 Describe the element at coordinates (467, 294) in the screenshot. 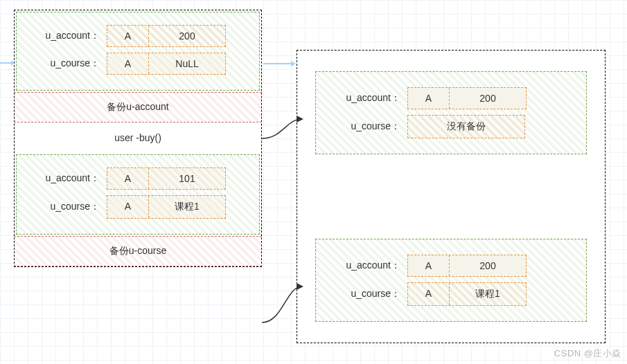

I see `pair-u-course-snap2: A 课程1` at that location.